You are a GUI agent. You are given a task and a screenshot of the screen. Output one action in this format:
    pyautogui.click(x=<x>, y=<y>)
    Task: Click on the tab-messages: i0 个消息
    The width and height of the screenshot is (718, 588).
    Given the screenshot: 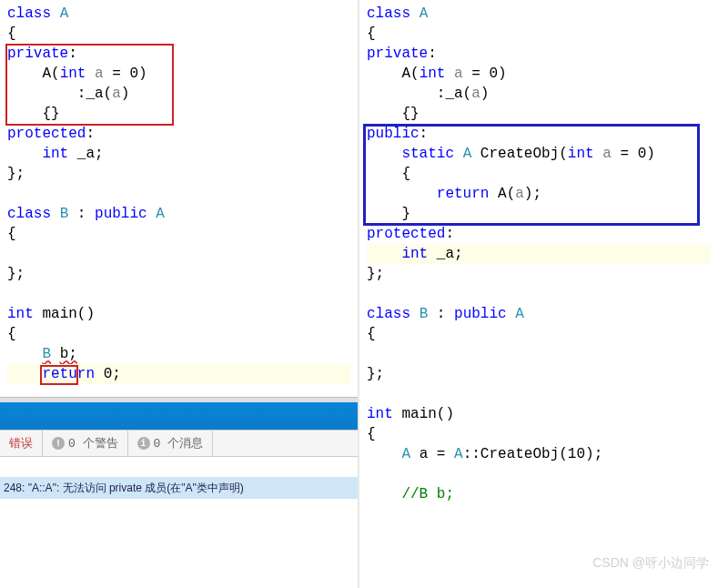 What is the action you would take?
    pyautogui.click(x=171, y=443)
    